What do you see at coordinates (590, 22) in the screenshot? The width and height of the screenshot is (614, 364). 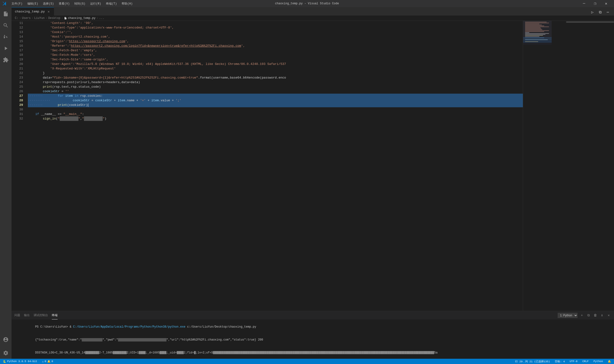 I see `scrollbar-thumb` at bounding box center [590, 22].